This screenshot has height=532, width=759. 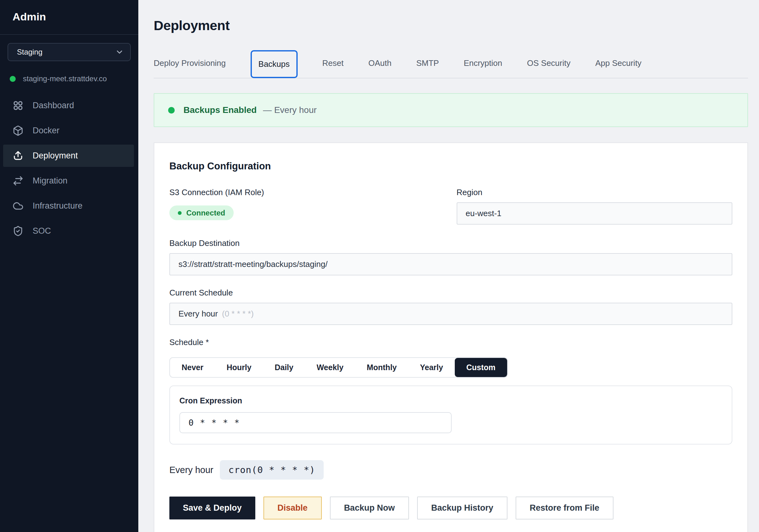 What do you see at coordinates (68, 156) in the screenshot?
I see `sidebar-item-deployment: Deployment` at bounding box center [68, 156].